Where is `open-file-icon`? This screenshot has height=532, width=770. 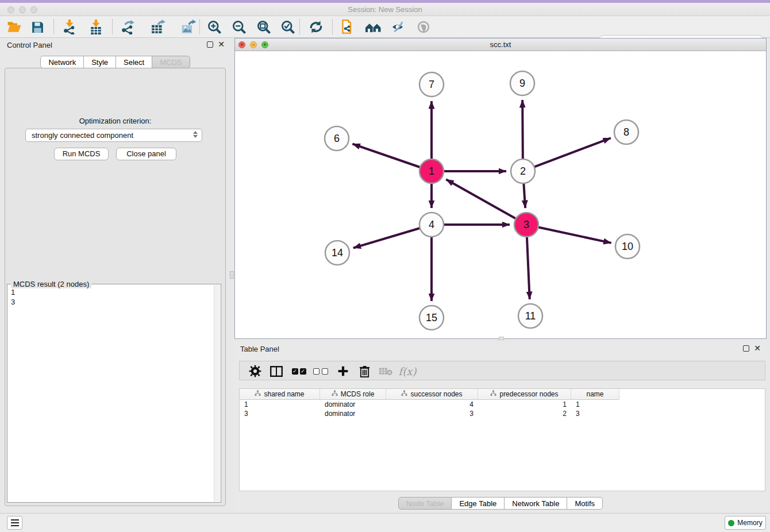 open-file-icon is located at coordinates (14, 27).